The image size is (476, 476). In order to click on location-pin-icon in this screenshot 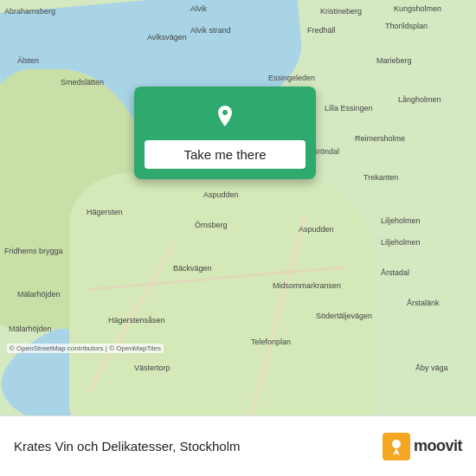, I will do `click(225, 116)`.